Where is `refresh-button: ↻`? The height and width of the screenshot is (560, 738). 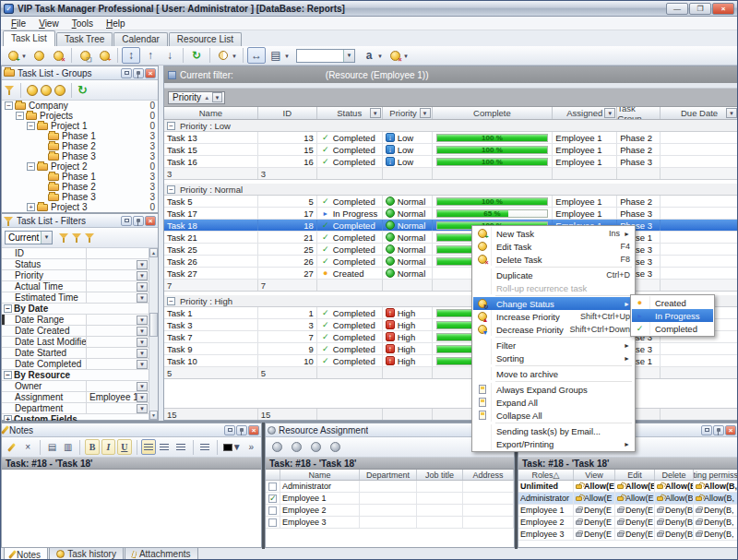 refresh-button: ↻ is located at coordinates (196, 55).